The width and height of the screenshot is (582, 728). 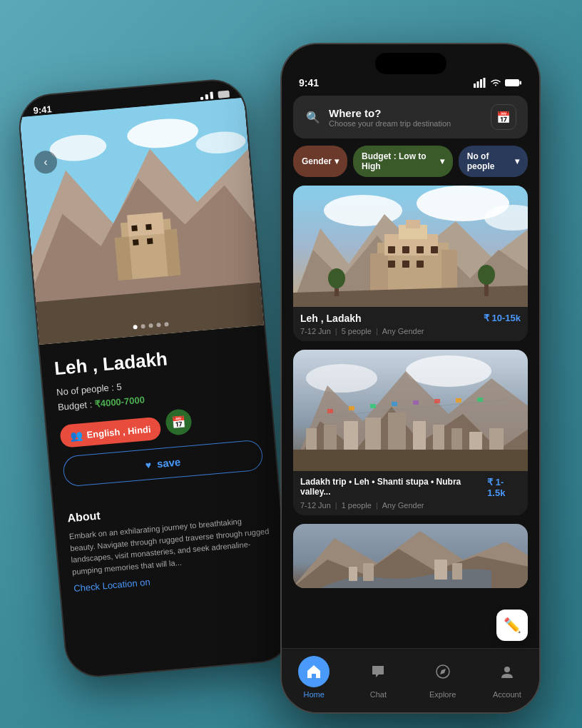 I want to click on trip-people-1: 5 people, so click(x=357, y=331).